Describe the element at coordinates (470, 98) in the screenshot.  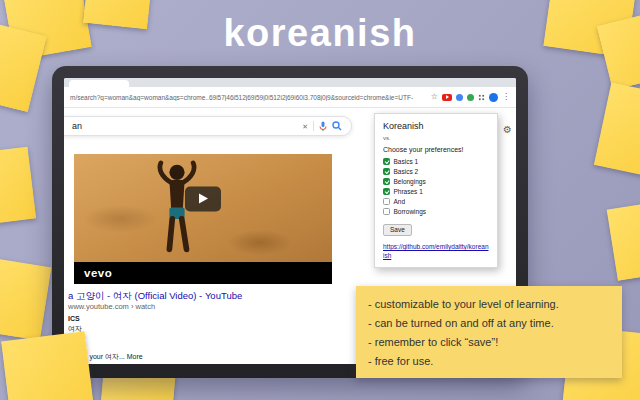
I see `extension-icon-green` at that location.